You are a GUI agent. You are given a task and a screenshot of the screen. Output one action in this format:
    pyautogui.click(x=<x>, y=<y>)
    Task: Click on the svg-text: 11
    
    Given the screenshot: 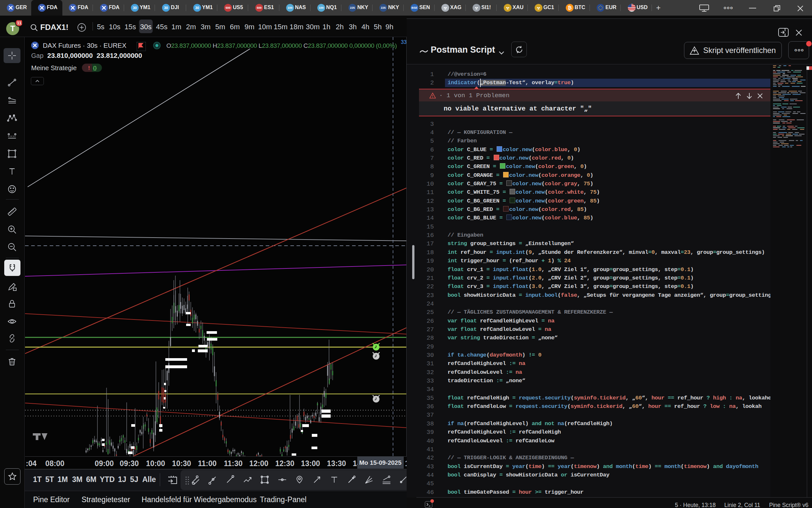 What is the action you would take?
    pyautogui.click(x=19, y=23)
    